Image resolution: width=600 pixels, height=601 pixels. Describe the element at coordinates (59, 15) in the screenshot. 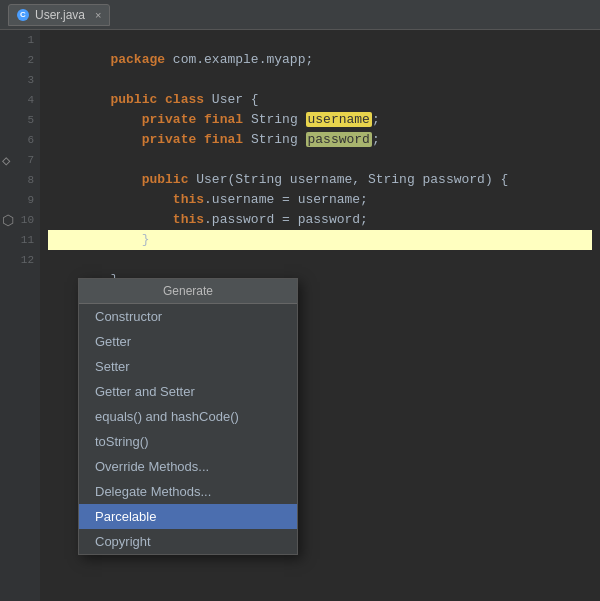

I see `file-tab: C User.java ×` at that location.